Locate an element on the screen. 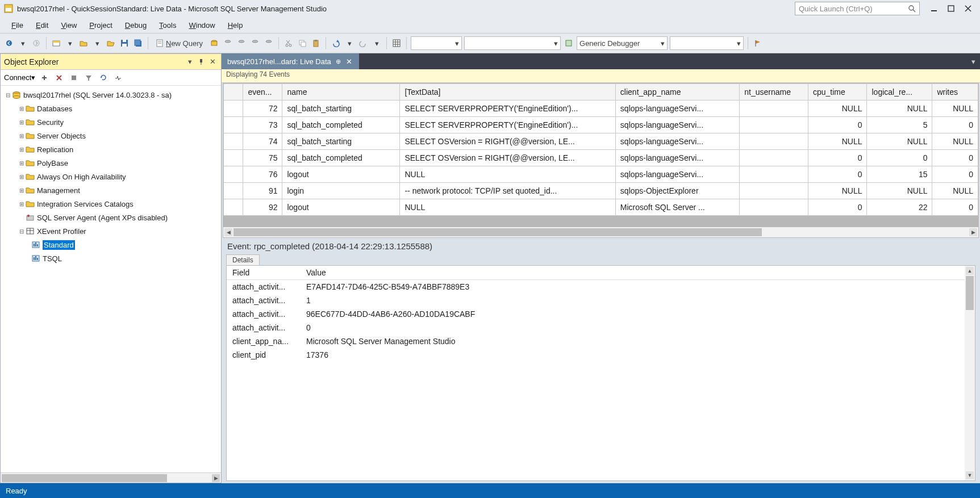 The width and height of the screenshot is (980, 498). details-col-value: Value is located at coordinates (637, 273).